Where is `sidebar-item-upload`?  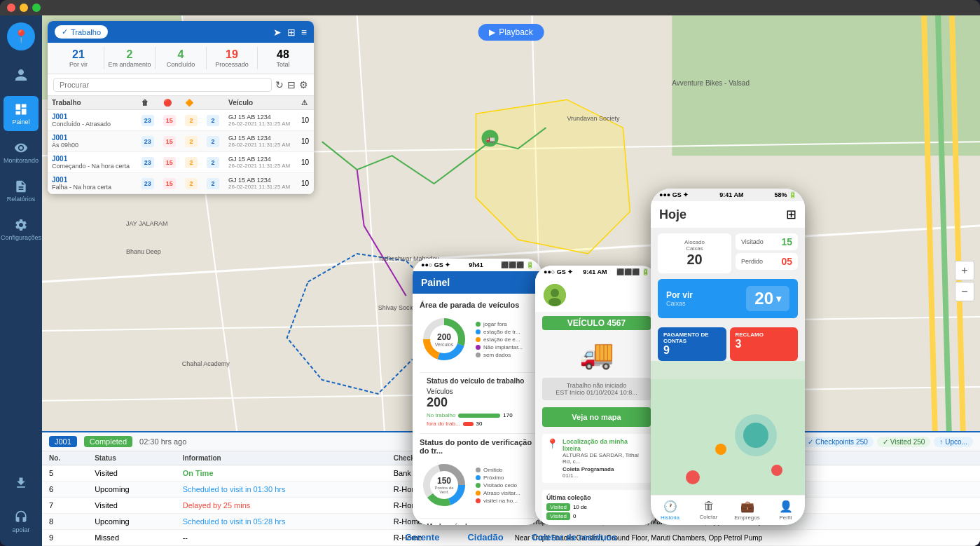 sidebar-item-upload is located at coordinates (21, 483).